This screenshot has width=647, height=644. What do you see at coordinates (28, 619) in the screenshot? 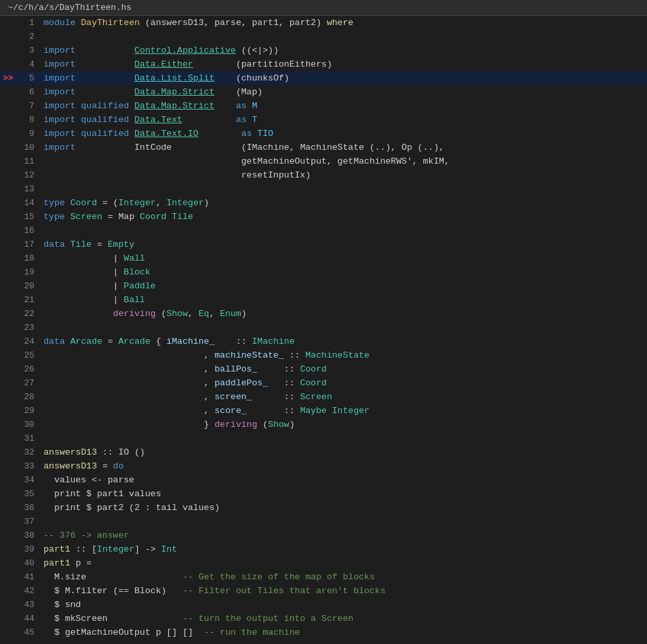
I see `line-number: 44` at bounding box center [28, 619].